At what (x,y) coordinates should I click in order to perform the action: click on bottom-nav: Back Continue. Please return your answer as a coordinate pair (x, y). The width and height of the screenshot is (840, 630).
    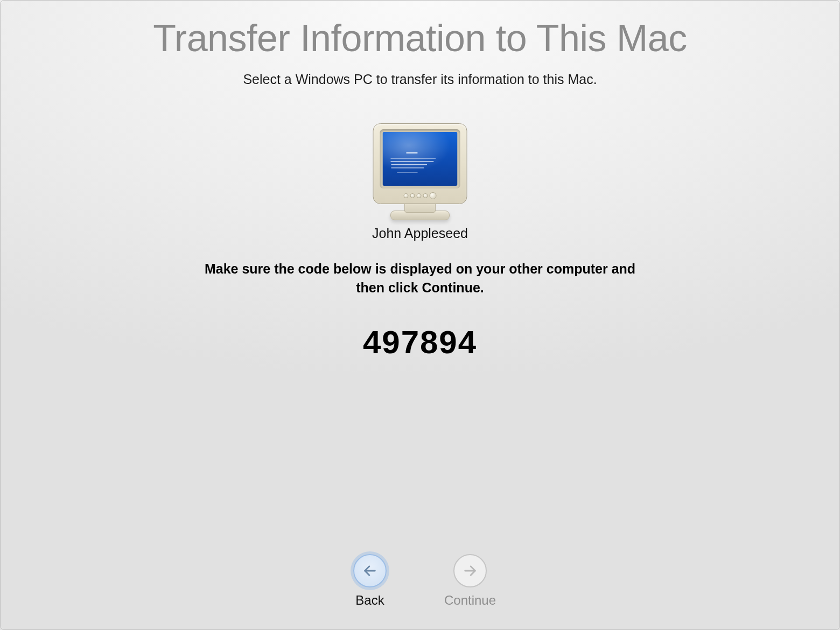
    Looking at the image, I should click on (420, 581).